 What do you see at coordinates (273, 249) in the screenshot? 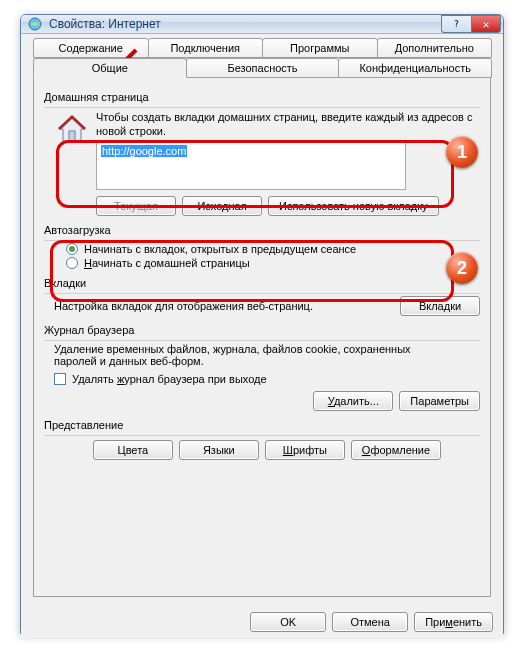
I see `startup-radio-session: Начинать с вкладок, открытых в предыдуще…` at bounding box center [273, 249].